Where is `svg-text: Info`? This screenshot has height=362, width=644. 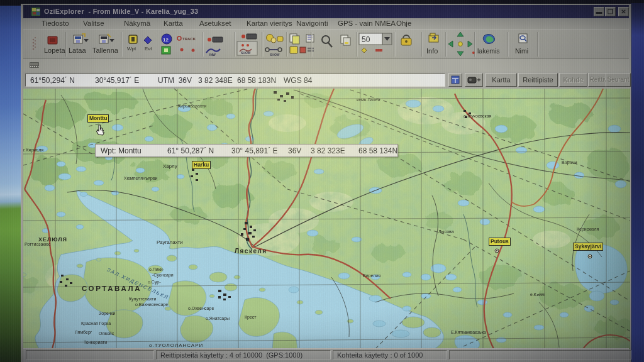
svg-text: Info is located at coordinates (432, 51).